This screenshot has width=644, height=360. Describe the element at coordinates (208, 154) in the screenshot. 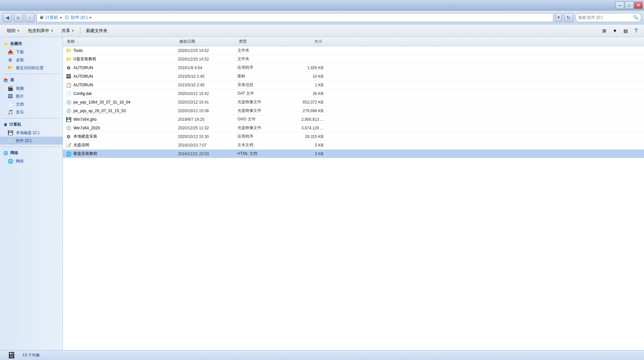

I see `file-date-cell: 2016/11/21 22:03` at that location.